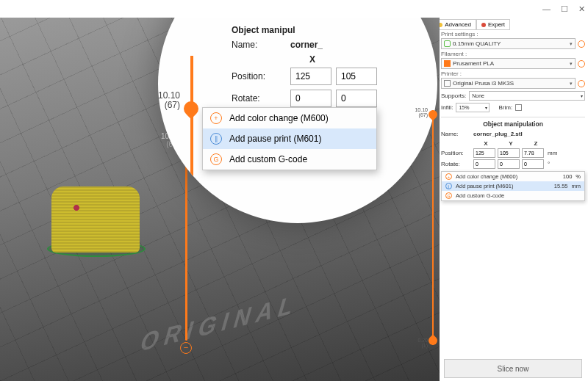 The height and width of the screenshot is (381, 588). What do you see at coordinates (290, 159) in the screenshot?
I see `ctx-add-custom-gcode: G Add custom G-code` at bounding box center [290, 159].